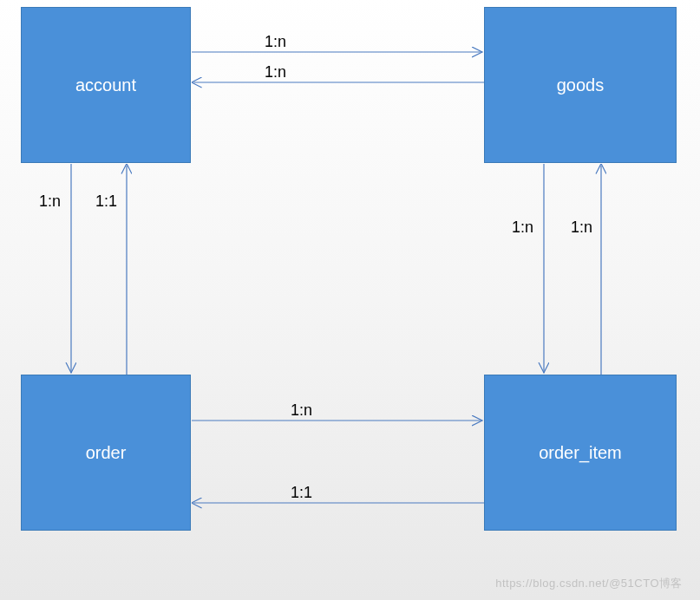 The width and height of the screenshot is (700, 600). Describe the element at coordinates (580, 85) in the screenshot. I see `entity-goods: goods` at that location.